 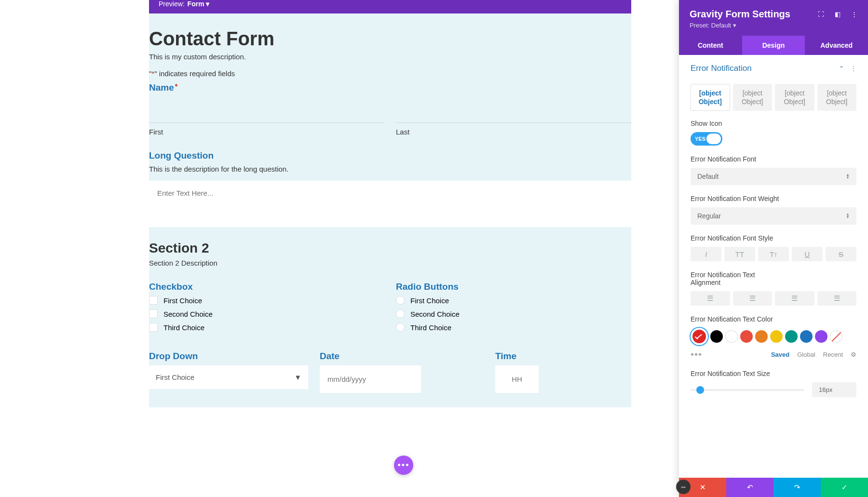 I want to click on weight-select: Regular ▲▼, so click(x=773, y=216).